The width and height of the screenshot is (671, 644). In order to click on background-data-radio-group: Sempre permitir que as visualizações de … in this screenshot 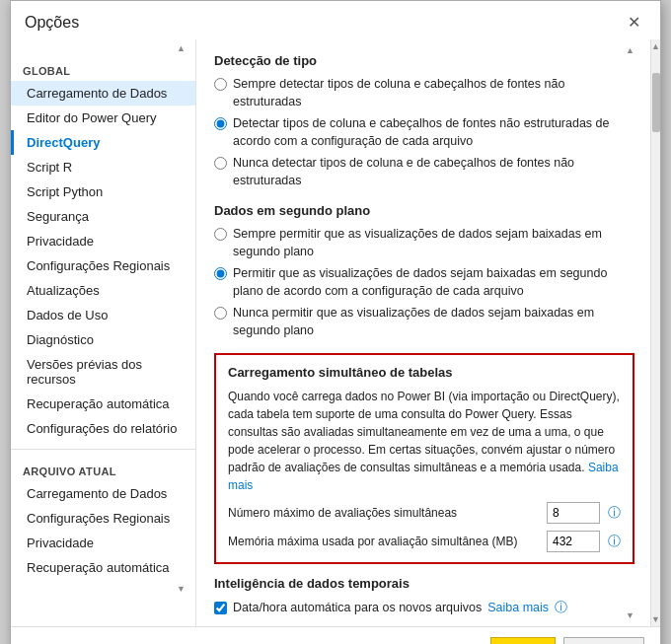, I will do `click(424, 282)`.